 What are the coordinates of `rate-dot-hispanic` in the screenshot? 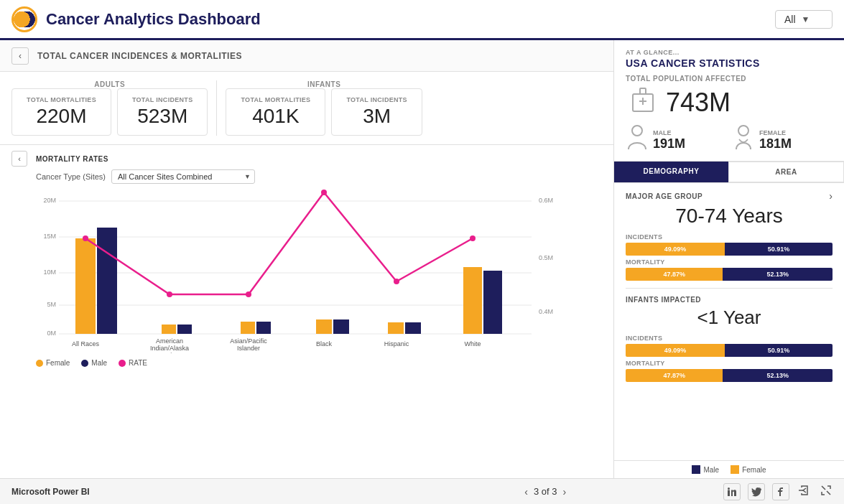 It's located at (397, 281).